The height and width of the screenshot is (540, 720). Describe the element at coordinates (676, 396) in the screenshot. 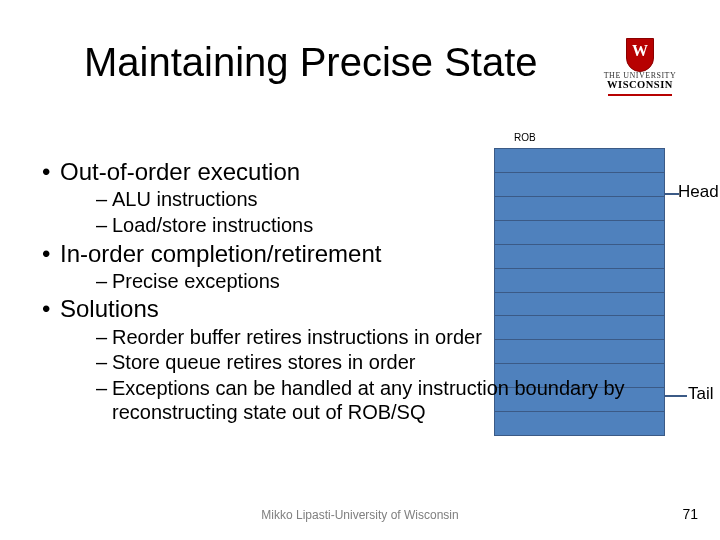

I see `tail-pointer-line` at that location.